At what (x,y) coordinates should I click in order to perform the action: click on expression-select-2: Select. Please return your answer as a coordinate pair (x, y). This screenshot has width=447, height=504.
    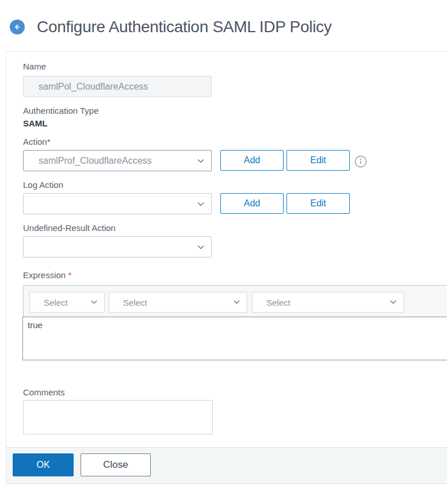
    Looking at the image, I should click on (178, 302).